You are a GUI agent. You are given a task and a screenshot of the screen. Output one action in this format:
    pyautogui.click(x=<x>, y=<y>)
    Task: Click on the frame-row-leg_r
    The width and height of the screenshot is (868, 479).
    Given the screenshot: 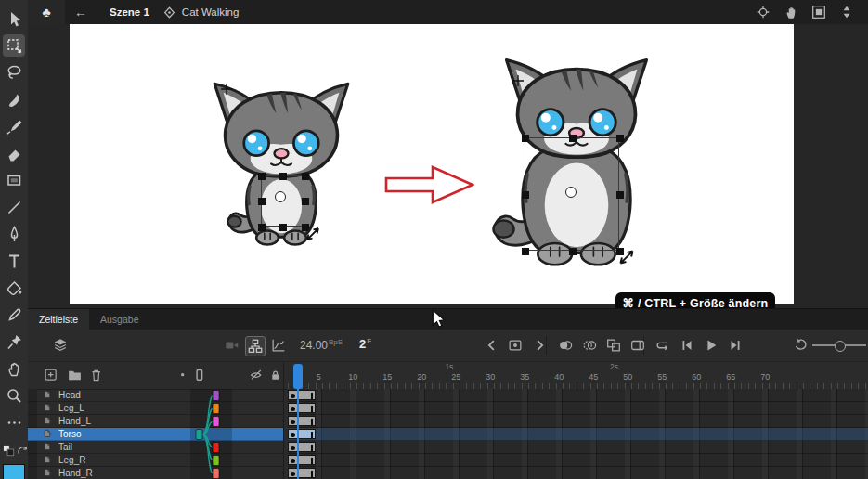 What is the action you would take?
    pyautogui.click(x=577, y=460)
    